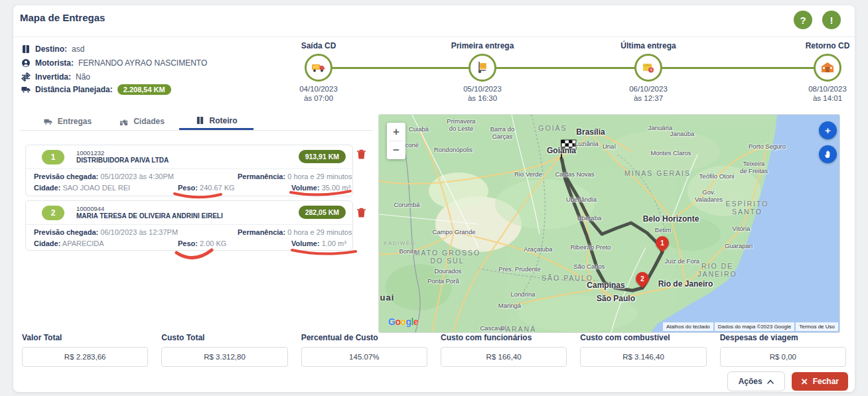 The height and width of the screenshot is (396, 868). Describe the element at coordinates (83, 77) in the screenshot. I see `info-value: Não` at that location.